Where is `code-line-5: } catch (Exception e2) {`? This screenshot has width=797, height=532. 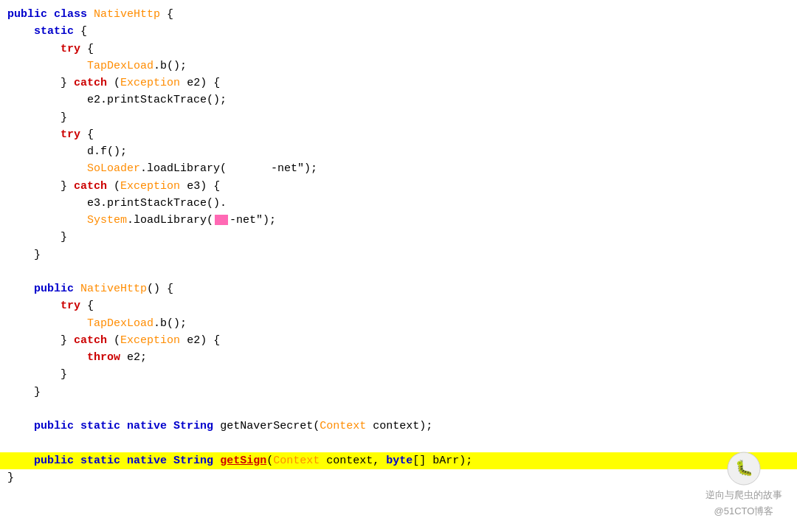
code-line-5: } catch (Exception e2) { is located at coordinates (398, 83).